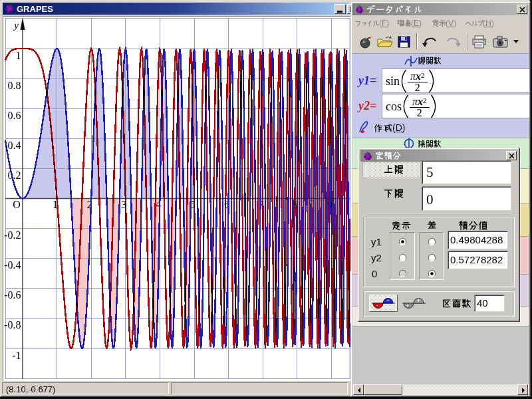 The height and width of the screenshot is (399, 532). Describe the element at coordinates (16, 355) in the screenshot. I see `svg-text: -1` at that location.